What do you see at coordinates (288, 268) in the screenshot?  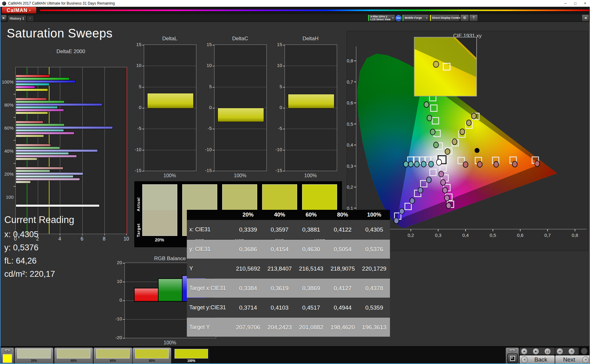 I see `table-row: Y210,5692213,8407216,5143218,9075220,172…` at bounding box center [288, 268].